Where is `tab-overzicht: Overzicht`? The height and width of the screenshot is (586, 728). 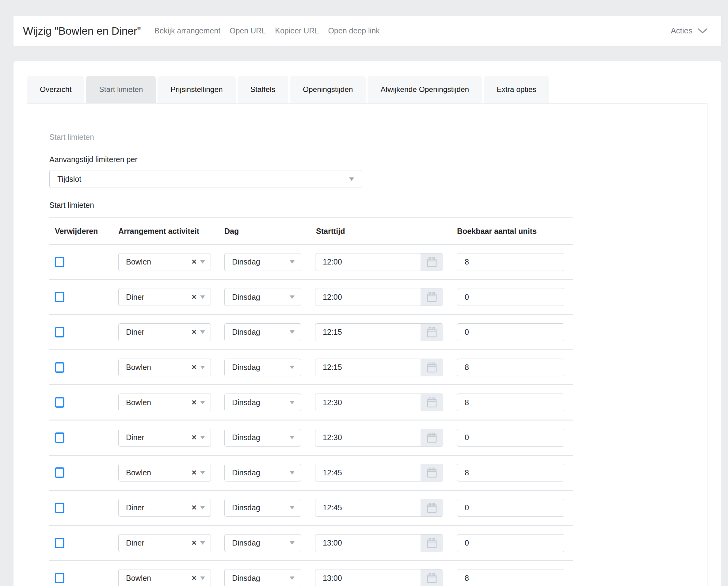 tab-overzicht: Overzicht is located at coordinates (56, 89).